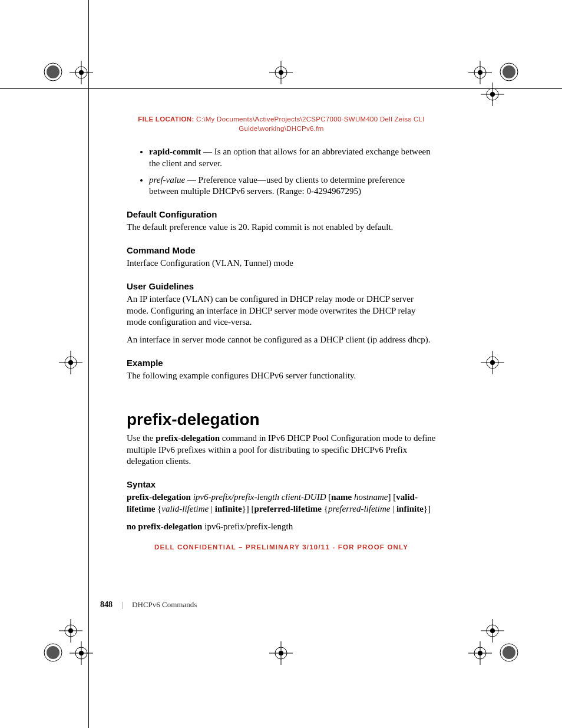 The height and width of the screenshot is (728, 562). Describe the element at coordinates (282, 286) in the screenshot. I see `heading-user-guidelines: User Guidelines` at that location.